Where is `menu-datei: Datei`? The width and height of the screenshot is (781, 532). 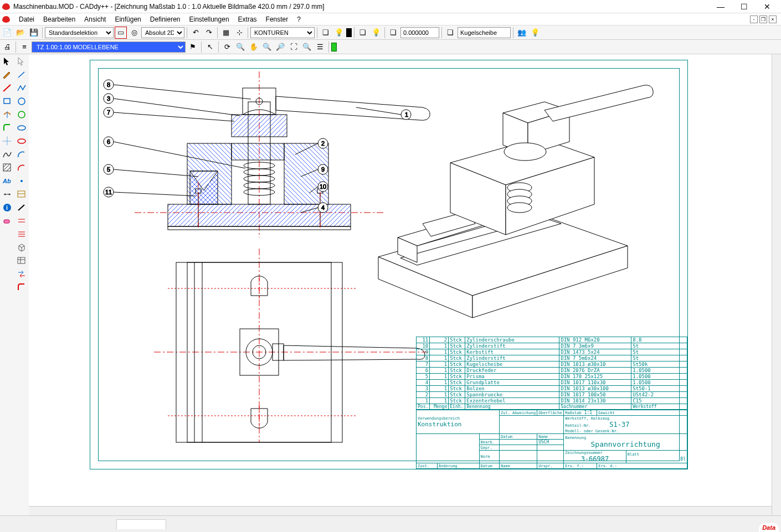 menu-datei: Datei is located at coordinates (27, 19).